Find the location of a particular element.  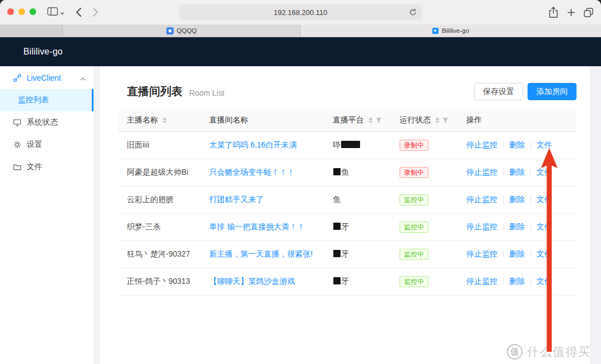

tab-bar-stub is located at coordinates (31, 31).